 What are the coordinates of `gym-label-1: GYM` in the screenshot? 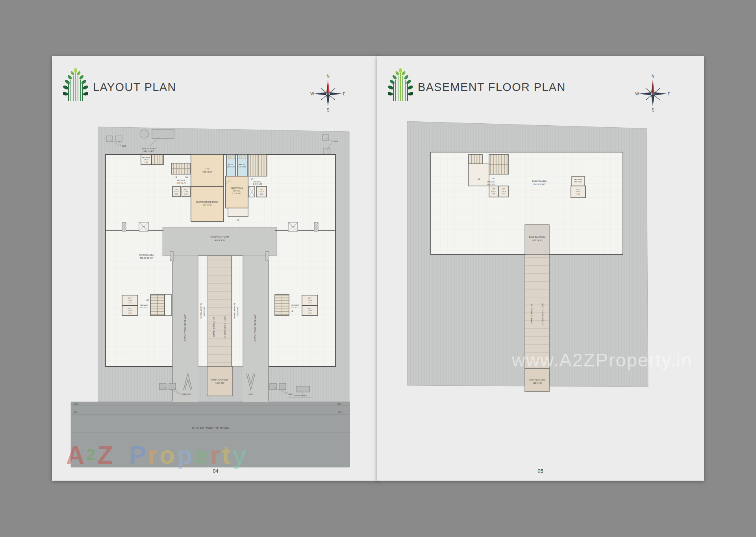 It's located at (207, 169).